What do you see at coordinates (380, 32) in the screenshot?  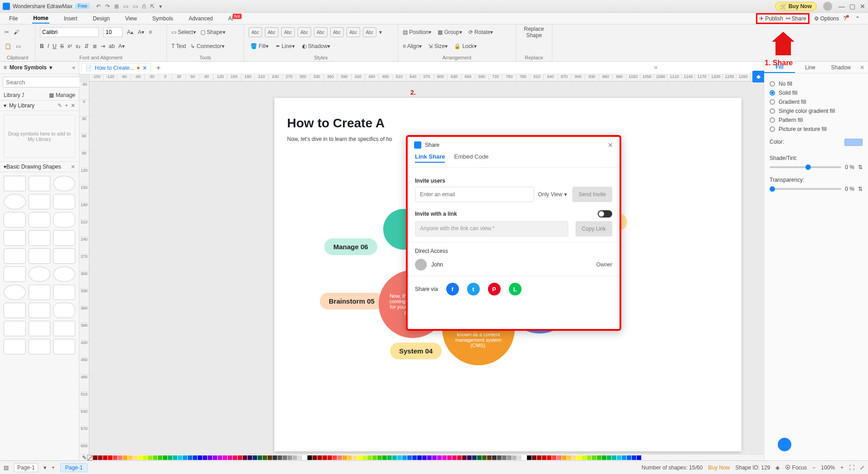 I see `styles-more-icon: ▾` at bounding box center [380, 32].